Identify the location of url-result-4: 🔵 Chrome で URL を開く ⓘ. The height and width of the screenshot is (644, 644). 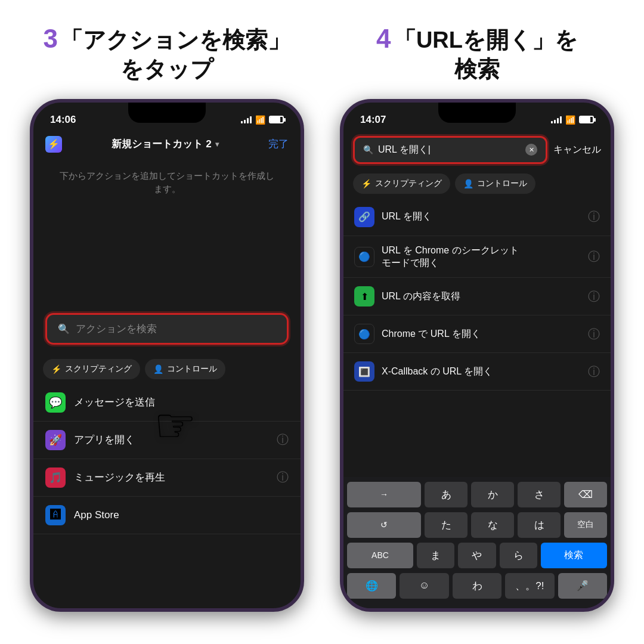
(477, 334).